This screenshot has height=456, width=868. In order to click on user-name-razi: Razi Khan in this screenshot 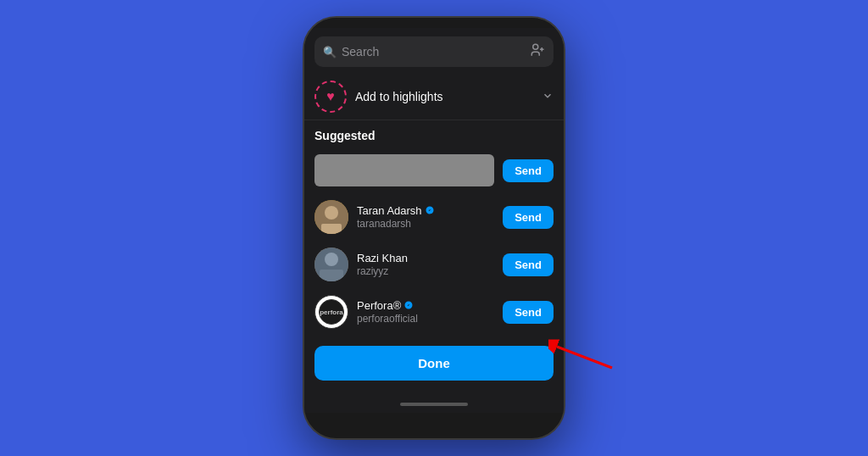, I will do `click(426, 258)`.